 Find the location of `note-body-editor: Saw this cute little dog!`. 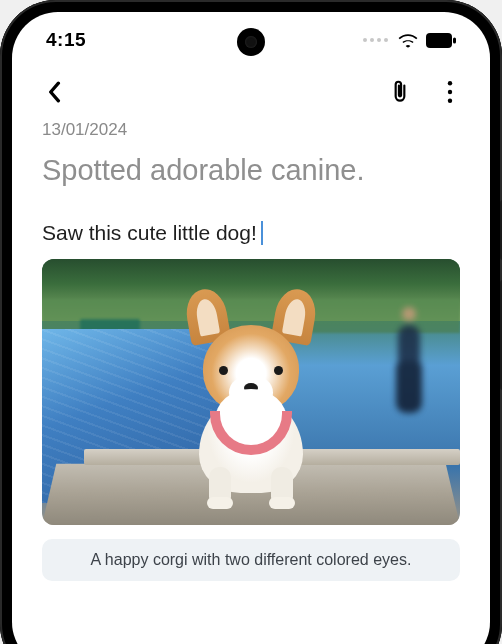

note-body-editor: Saw this cute little dog! is located at coordinates (251, 233).